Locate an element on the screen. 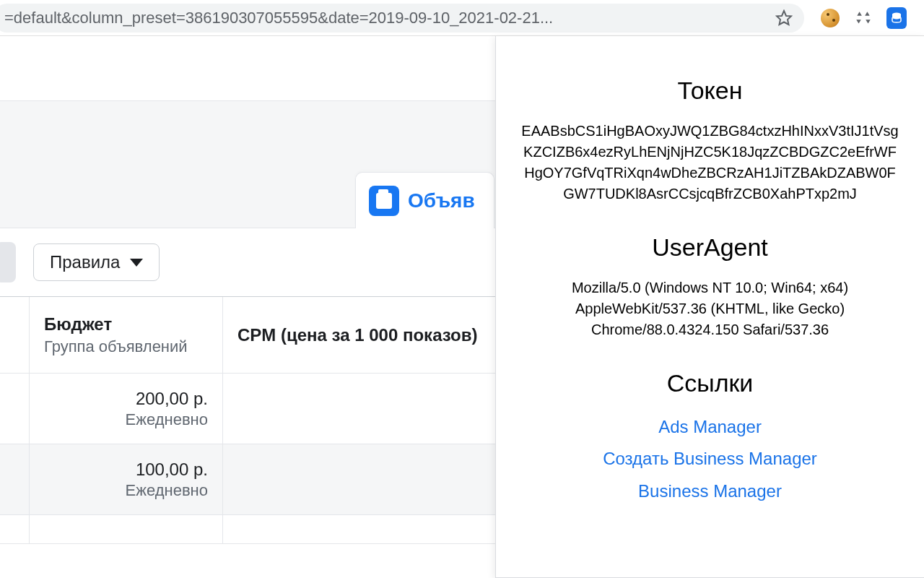 The height and width of the screenshot is (578, 924). chevron-down-icon is located at coordinates (136, 263).